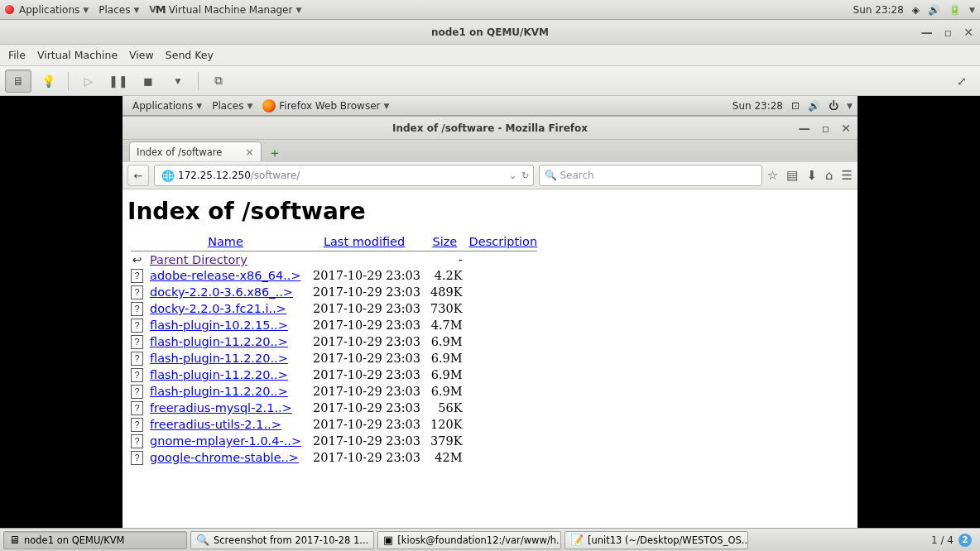  What do you see at coordinates (445, 276) in the screenshot?
I see `file-size: 4.2K` at bounding box center [445, 276].